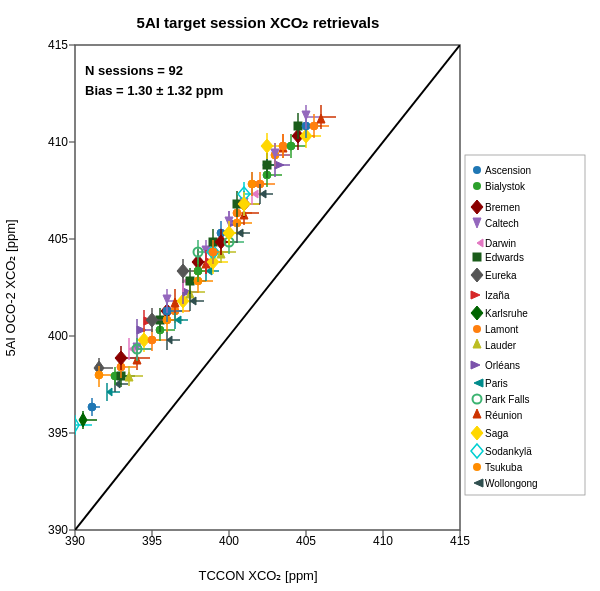 The image size is (600, 591). What do you see at coordinates (502, 208) in the screenshot?
I see `legend-bremen-label: Bremen` at bounding box center [502, 208].